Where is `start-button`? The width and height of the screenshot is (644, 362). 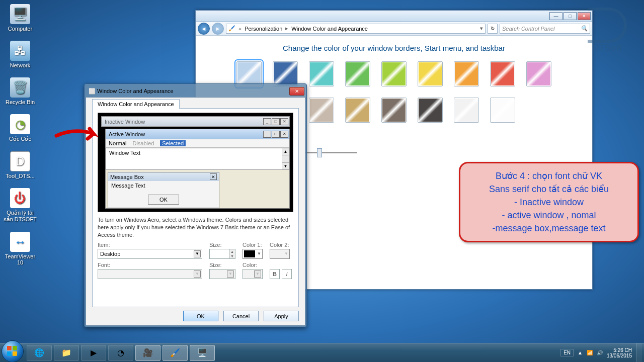
start-button is located at coordinates (13, 351).